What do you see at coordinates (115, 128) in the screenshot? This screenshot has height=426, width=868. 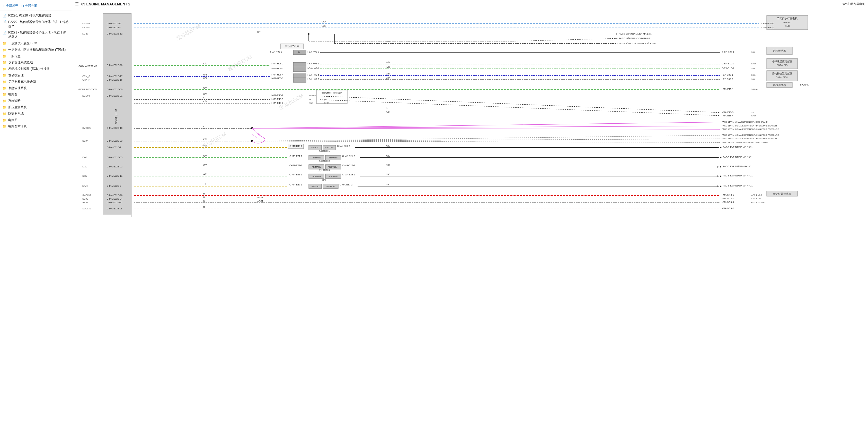 I see `svg-text: C-MA-E02B-18` at bounding box center [115, 128].